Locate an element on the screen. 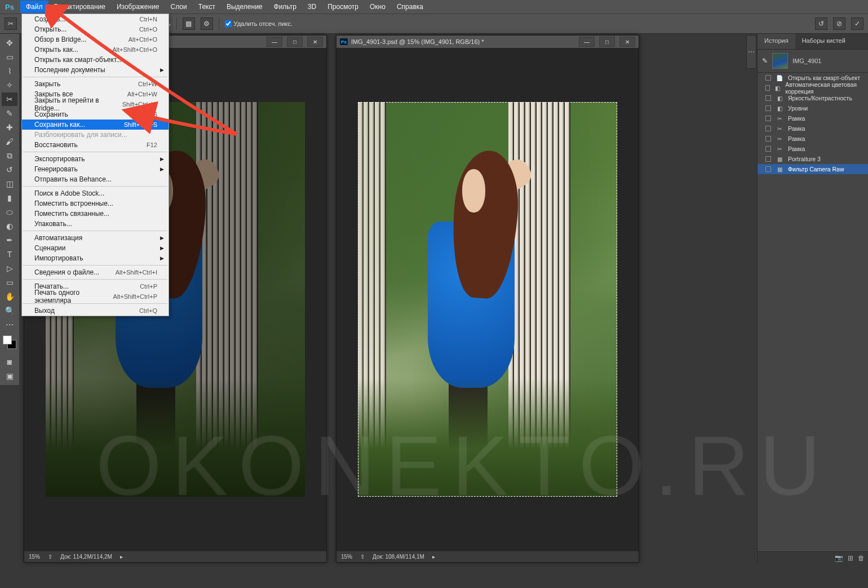 The width and height of the screenshot is (868, 588). gradient-tool-icon: ▮ is located at coordinates (10, 198).